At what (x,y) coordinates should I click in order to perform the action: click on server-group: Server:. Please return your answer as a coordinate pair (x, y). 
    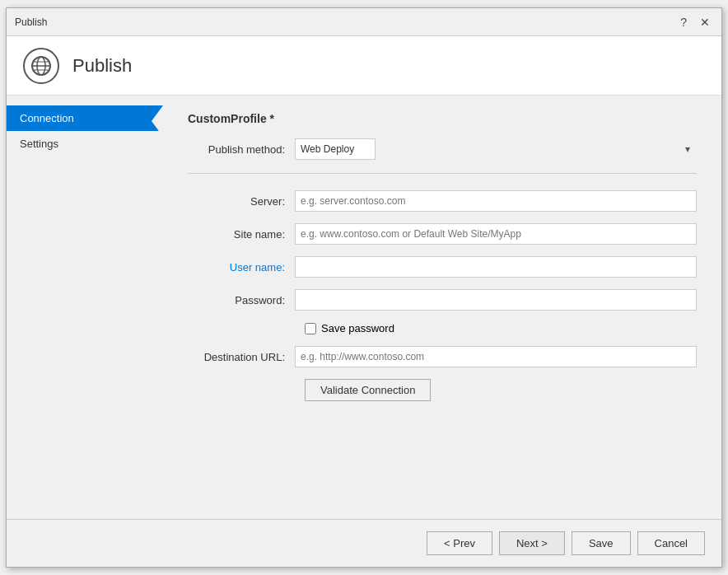
    Looking at the image, I should click on (442, 201).